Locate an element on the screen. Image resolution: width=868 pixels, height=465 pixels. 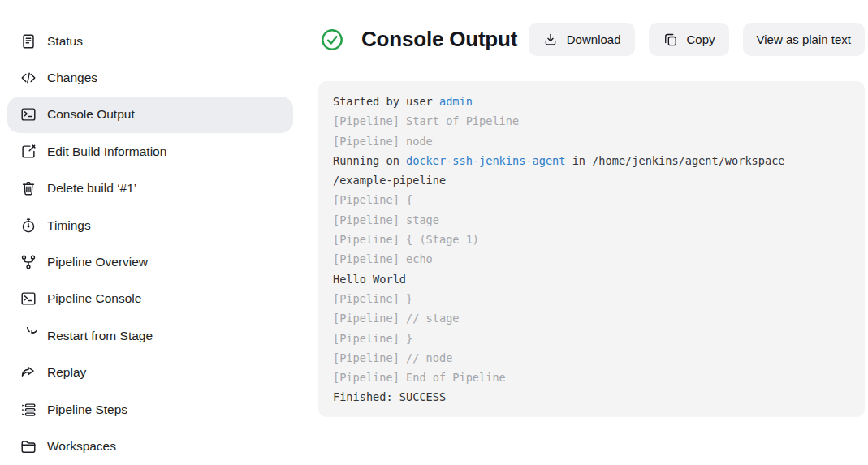
folder-icon is located at coordinates (28, 446).